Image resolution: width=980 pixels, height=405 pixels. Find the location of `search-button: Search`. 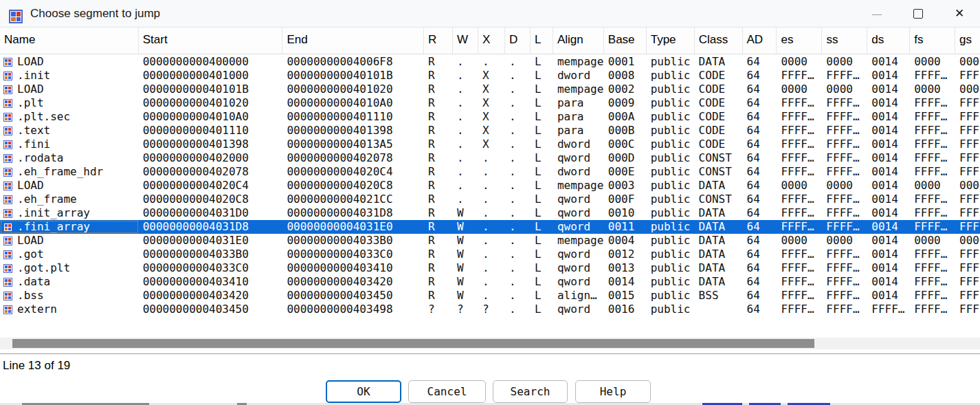

search-button: Search is located at coordinates (531, 392).